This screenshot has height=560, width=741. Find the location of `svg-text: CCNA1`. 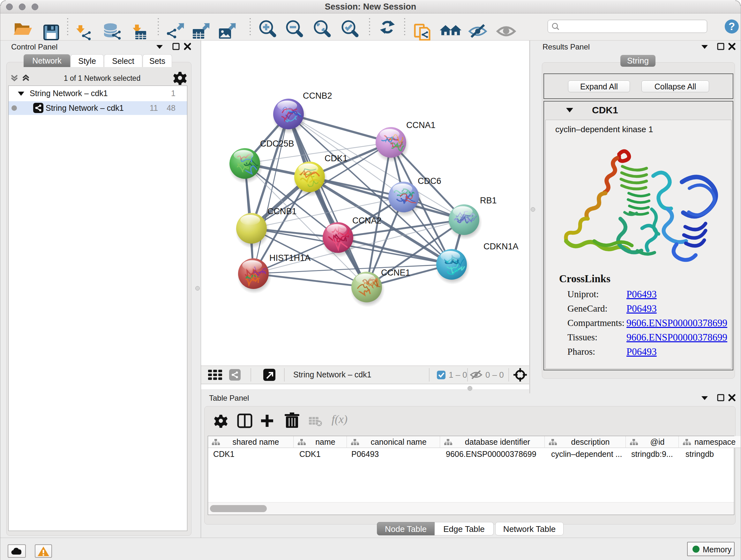

svg-text: CCNA1 is located at coordinates (421, 125).